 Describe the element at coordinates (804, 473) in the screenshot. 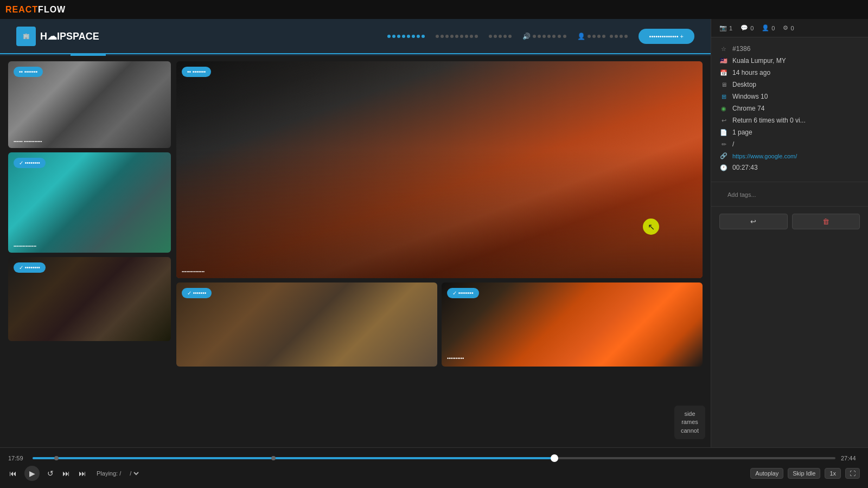

I see `skip-idle-button: Skip Idle` at that location.